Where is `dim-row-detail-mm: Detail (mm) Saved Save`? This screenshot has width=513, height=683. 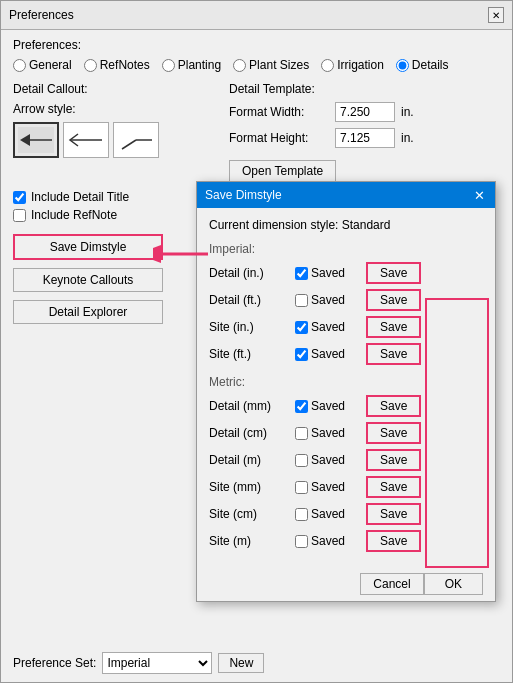 dim-row-detail-mm: Detail (mm) Saved Save is located at coordinates (346, 406).